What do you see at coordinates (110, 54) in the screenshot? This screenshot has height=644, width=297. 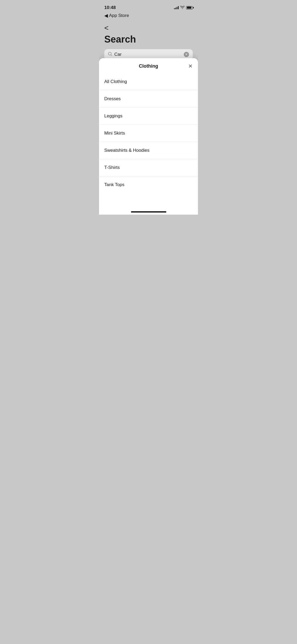 I see `search-icon` at bounding box center [110, 54].